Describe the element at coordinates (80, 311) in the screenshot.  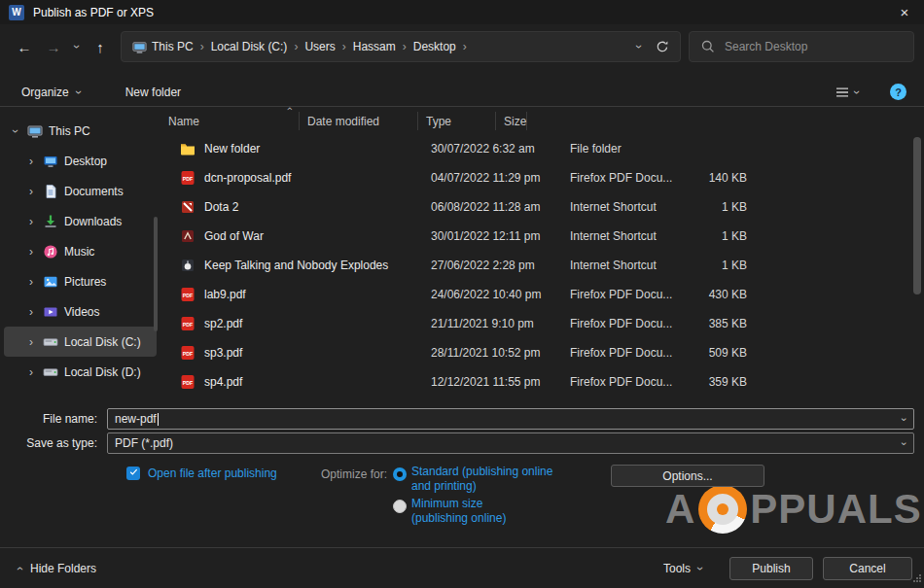
I see `sidebar-item: ›Videos` at that location.